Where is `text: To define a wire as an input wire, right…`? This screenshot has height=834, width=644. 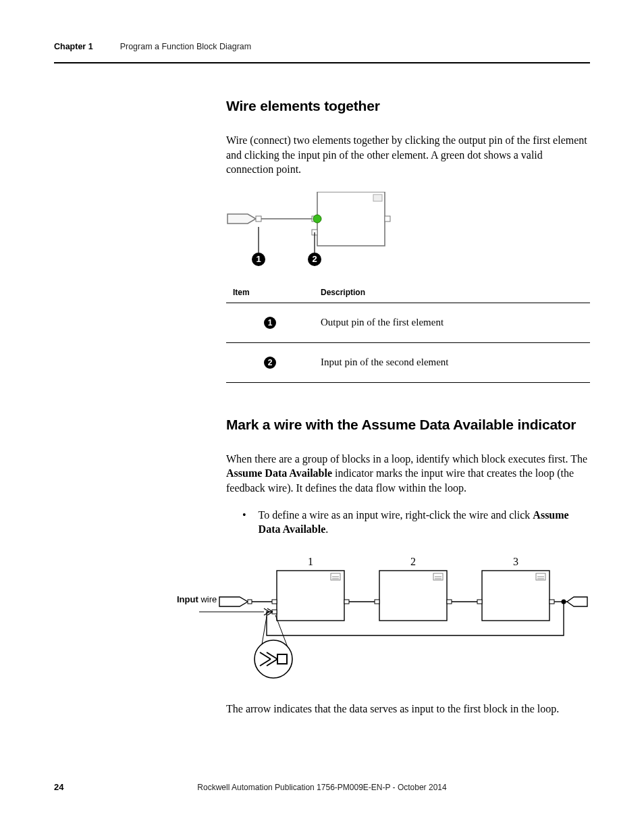 text: To define a wire as an input wire, right… is located at coordinates (396, 515).